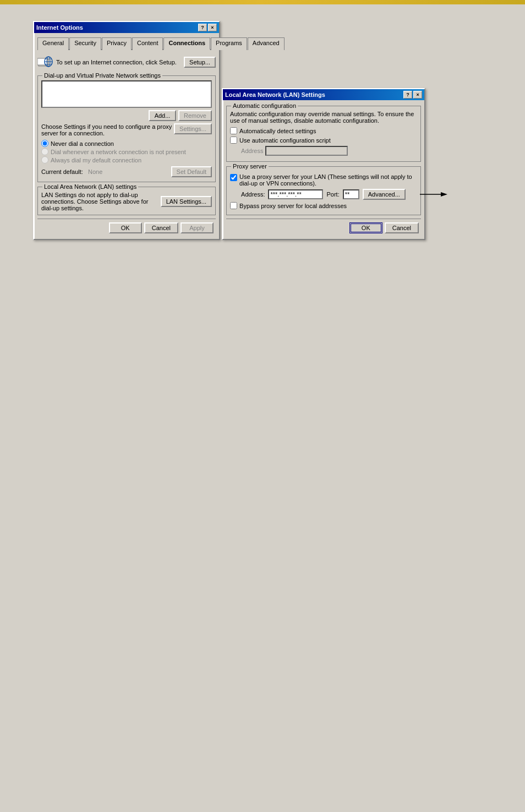  What do you see at coordinates (127, 160) in the screenshot?
I see `radio-always-dial: Always dial my default connection` at bounding box center [127, 160].